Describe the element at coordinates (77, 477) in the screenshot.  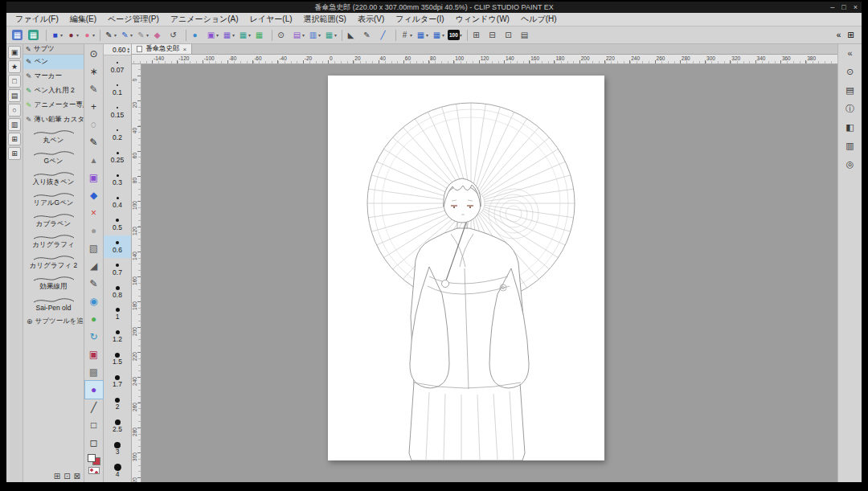
I see `delete-subtool-icon: ⊠` at that location.